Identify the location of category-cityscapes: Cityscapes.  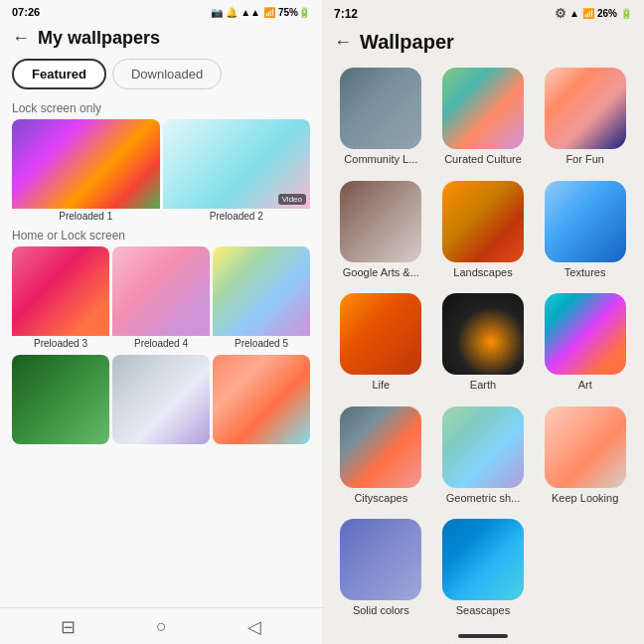
(382, 459).